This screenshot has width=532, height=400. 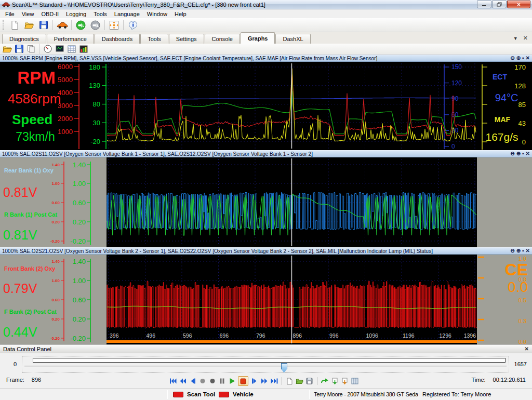 I want to click on svg-text: 1000, so click(x=65, y=132).